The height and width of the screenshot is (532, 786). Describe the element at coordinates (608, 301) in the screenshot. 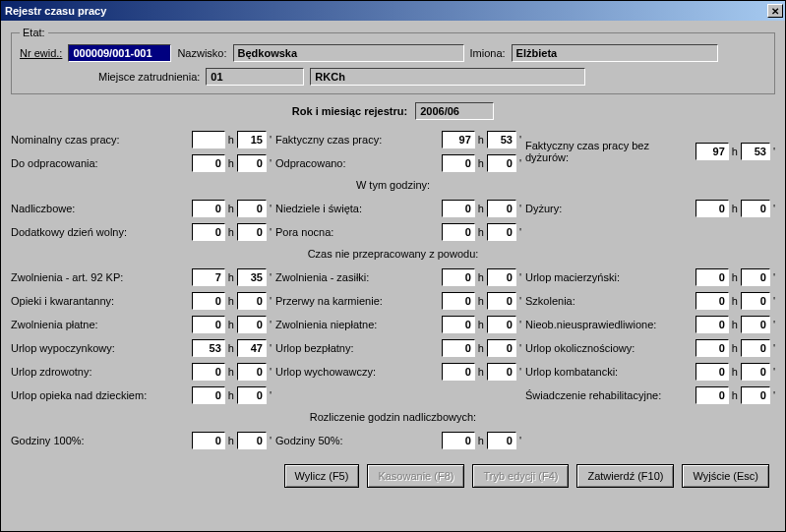

I see `szkolenia-label: Szkolenia:` at that location.